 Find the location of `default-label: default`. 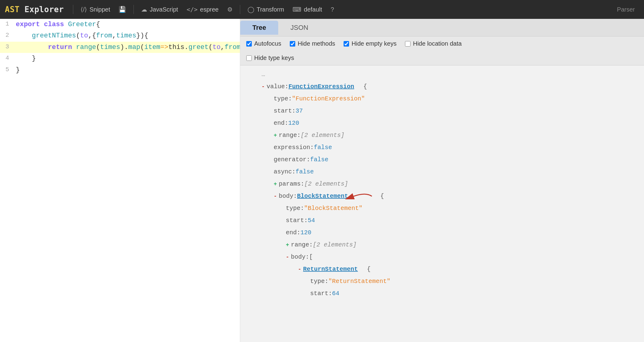

default-label: default is located at coordinates (313, 10).